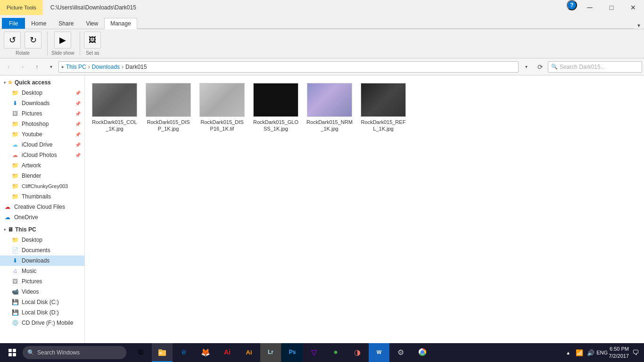  Describe the element at coordinates (63, 40) in the screenshot. I see `slideshow-button: ▶` at that location.